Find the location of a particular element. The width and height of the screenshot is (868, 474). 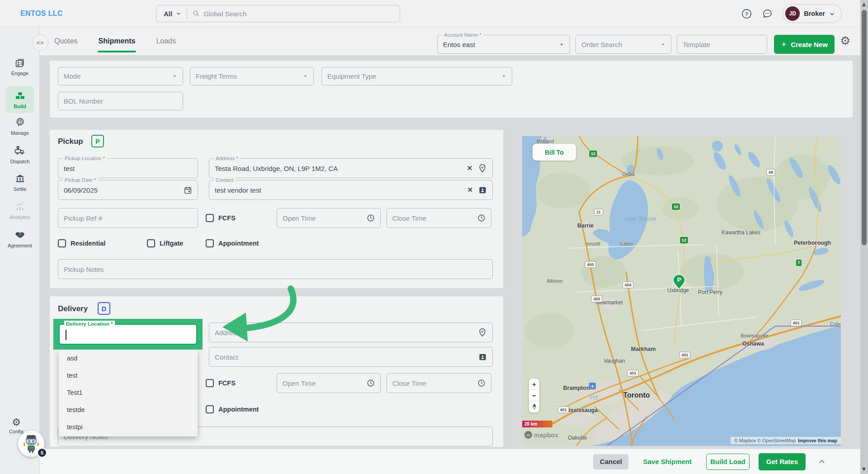

help-icon: ? is located at coordinates (746, 14).